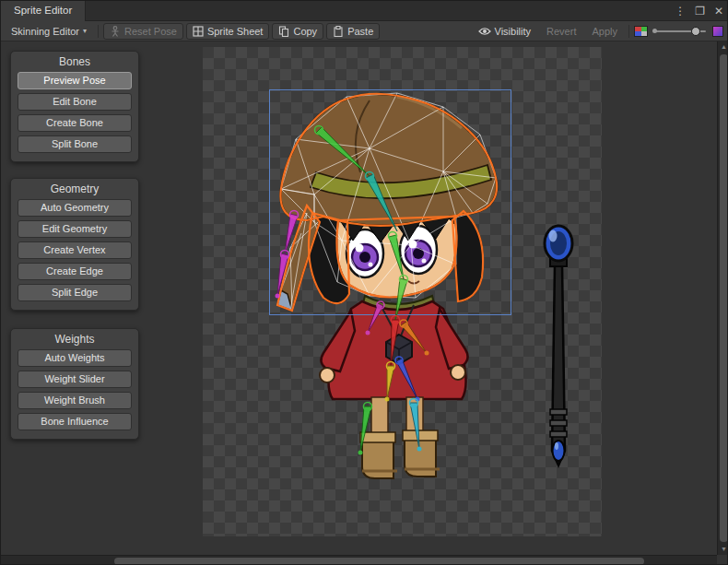 This screenshot has width=728, height=565. Describe the element at coordinates (75, 400) in the screenshot. I see `weight-brush-button: Weight Brush` at that location.